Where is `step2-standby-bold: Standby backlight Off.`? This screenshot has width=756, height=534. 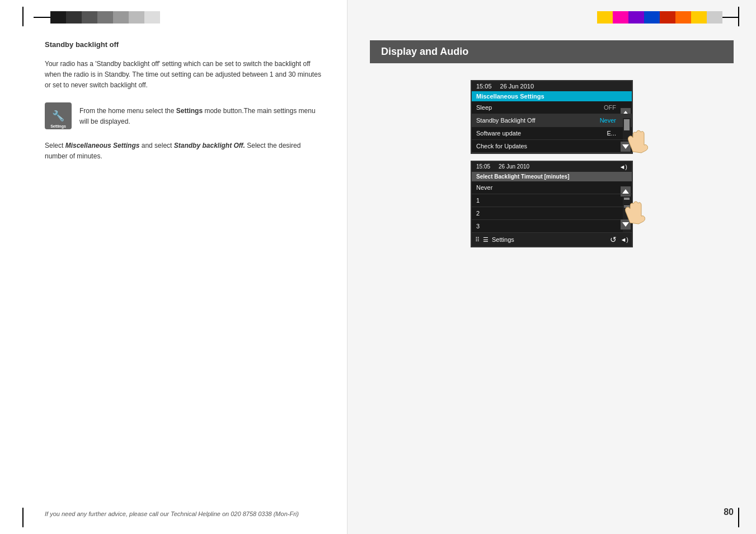
step2-standby-bold: Standby backlight Off. is located at coordinates (209, 146).